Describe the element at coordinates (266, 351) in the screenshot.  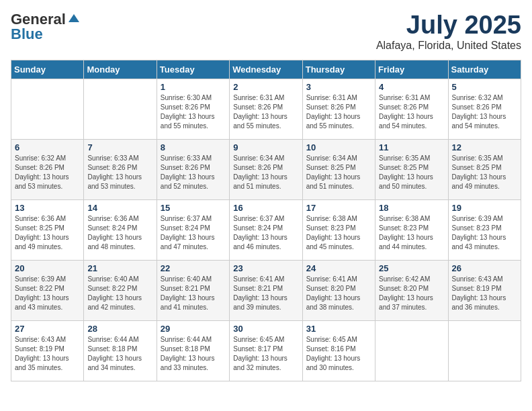
I see `calendar-week-row: 27 Sunrise: 6:43 AMSunset: 8:19 PMDaylig…` at that location.